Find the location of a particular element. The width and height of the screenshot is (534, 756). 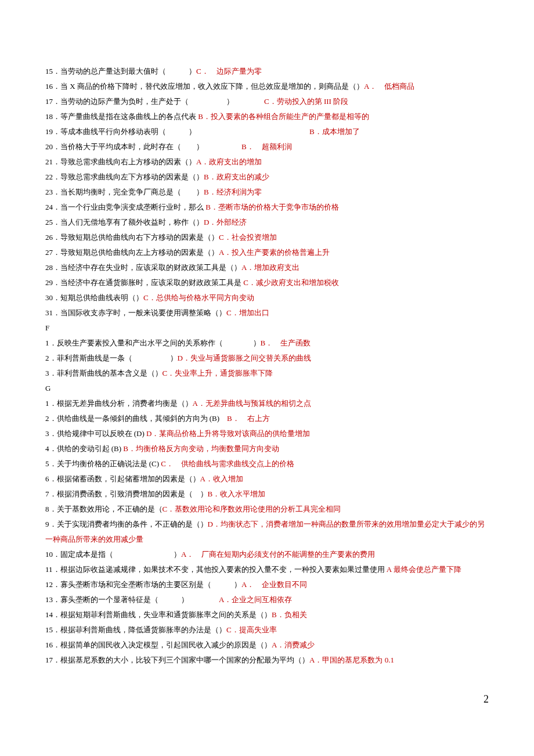

question-line: 6．根据储蓄函数，引起储蓄增加的因素是（）A．收入增加 is located at coordinates (267, 479).